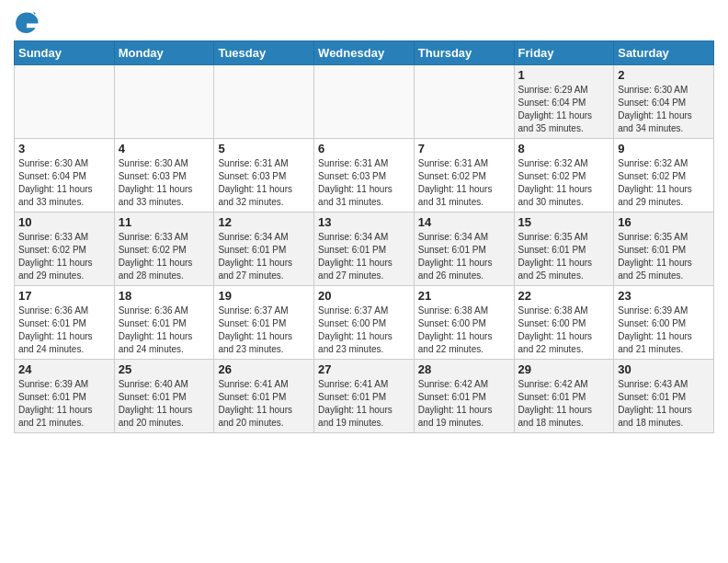 The width and height of the screenshot is (728, 563). I want to click on day-header-tuesday: Tuesday, so click(265, 53).